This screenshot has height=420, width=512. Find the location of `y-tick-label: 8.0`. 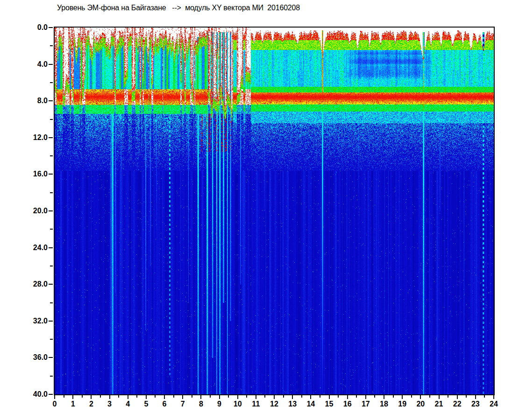

y-tick-label: 8.0 is located at coordinates (30, 101).